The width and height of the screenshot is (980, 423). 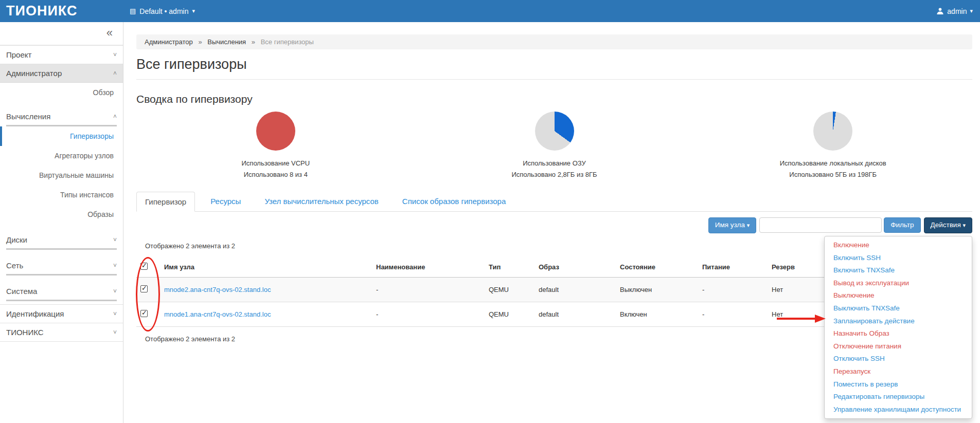 What do you see at coordinates (898, 359) in the screenshot?
I see `menu-item-disable-ssh: Отключить SSH` at bounding box center [898, 359].